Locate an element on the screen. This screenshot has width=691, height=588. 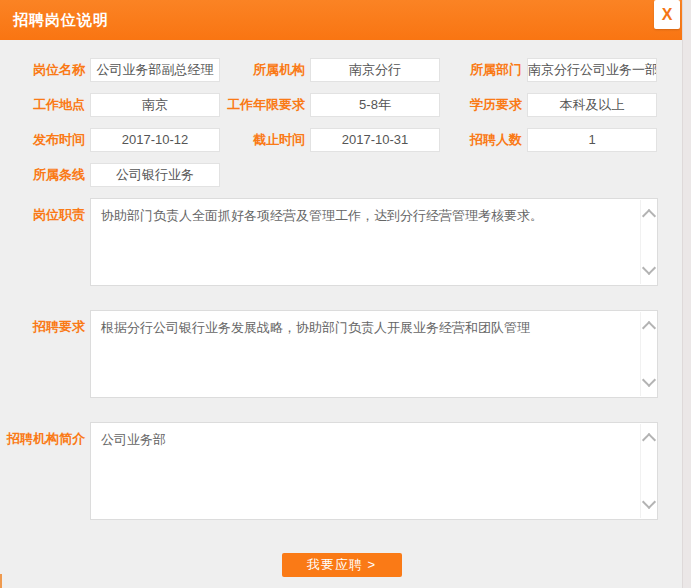
field-label: 所属机构 is located at coordinates (262, 70).